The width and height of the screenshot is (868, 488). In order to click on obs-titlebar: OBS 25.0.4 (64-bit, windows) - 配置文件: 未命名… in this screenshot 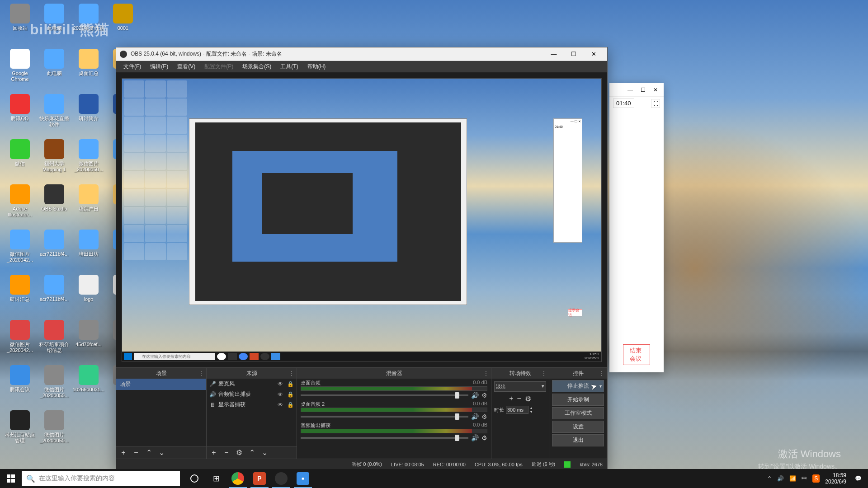, I will do `click(362, 54)`.